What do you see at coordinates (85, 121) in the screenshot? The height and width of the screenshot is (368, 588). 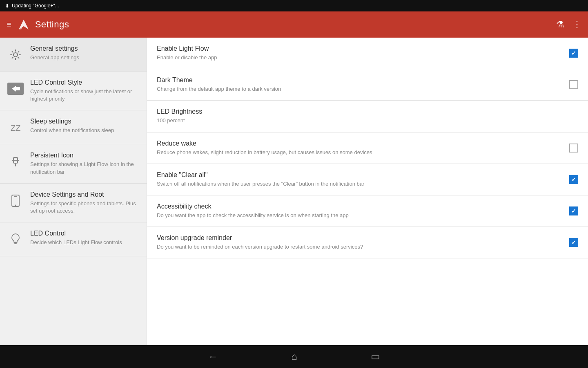 I see `sidebar-item-title: Sleep settings` at bounding box center [85, 121].